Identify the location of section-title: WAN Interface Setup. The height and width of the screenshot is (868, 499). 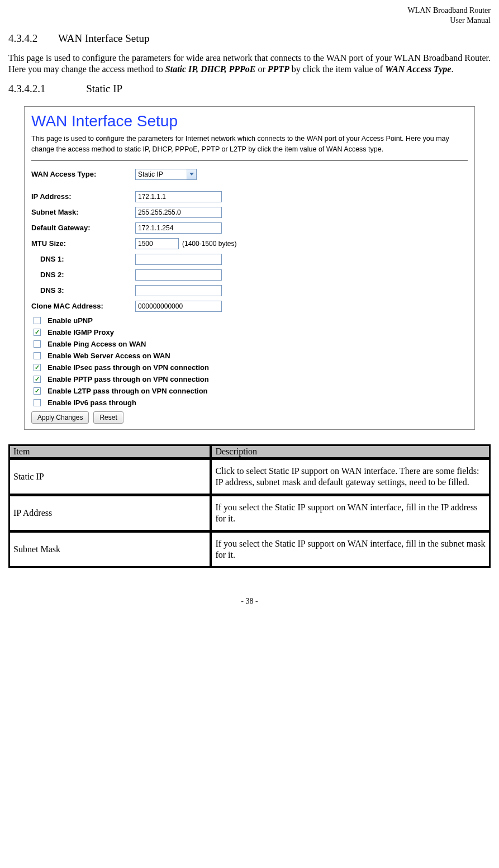
(104, 39).